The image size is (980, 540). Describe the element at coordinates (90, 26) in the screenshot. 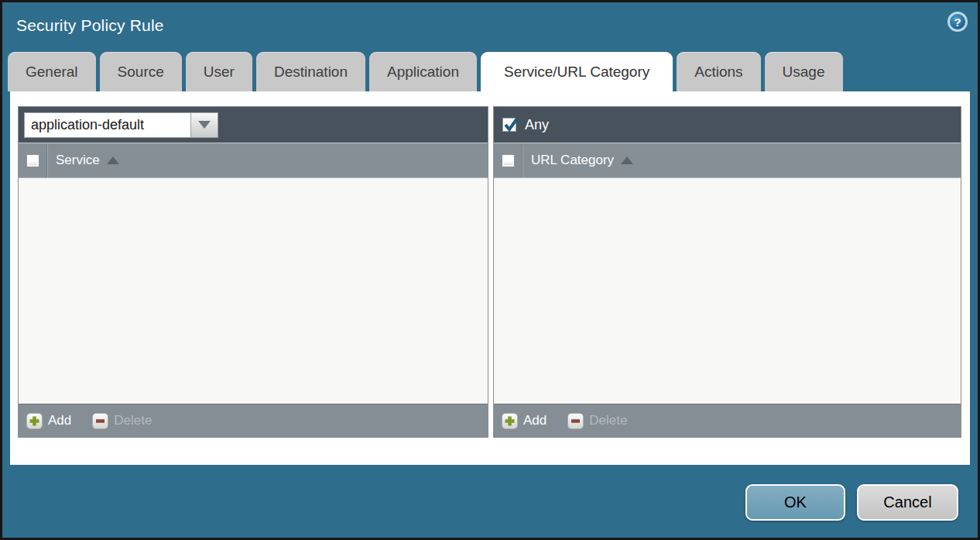

I see `dialog-title: Security Policy Rule` at that location.